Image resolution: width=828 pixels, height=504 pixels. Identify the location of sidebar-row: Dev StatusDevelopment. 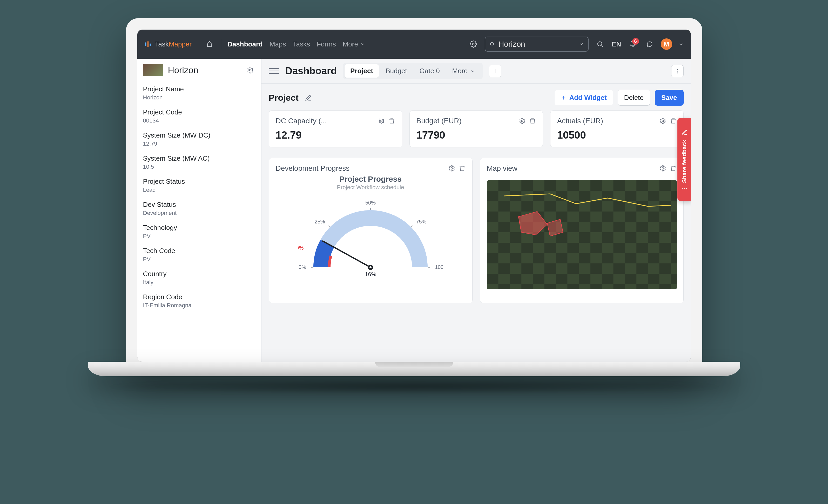
(199, 208).